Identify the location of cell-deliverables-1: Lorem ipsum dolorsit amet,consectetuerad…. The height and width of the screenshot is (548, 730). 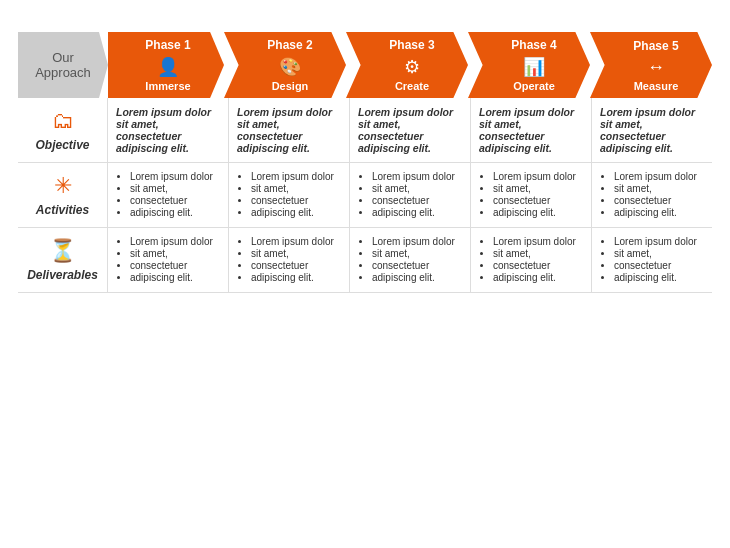
(168, 260).